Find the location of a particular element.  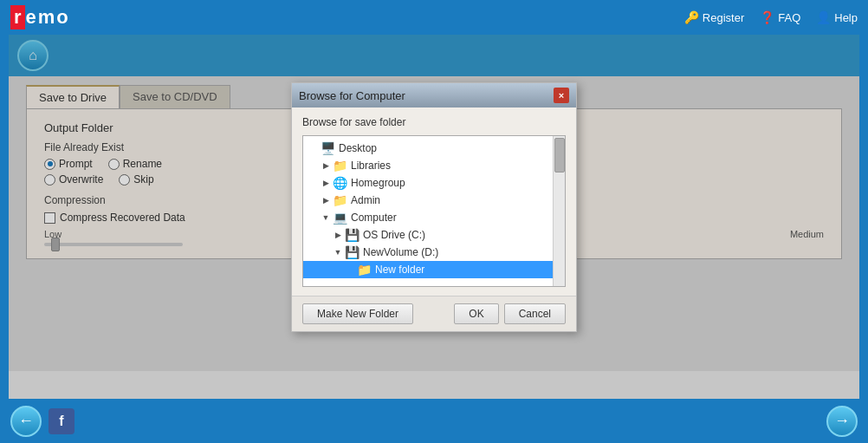

modal-titlebar: Browse for Computer × is located at coordinates (434, 95).